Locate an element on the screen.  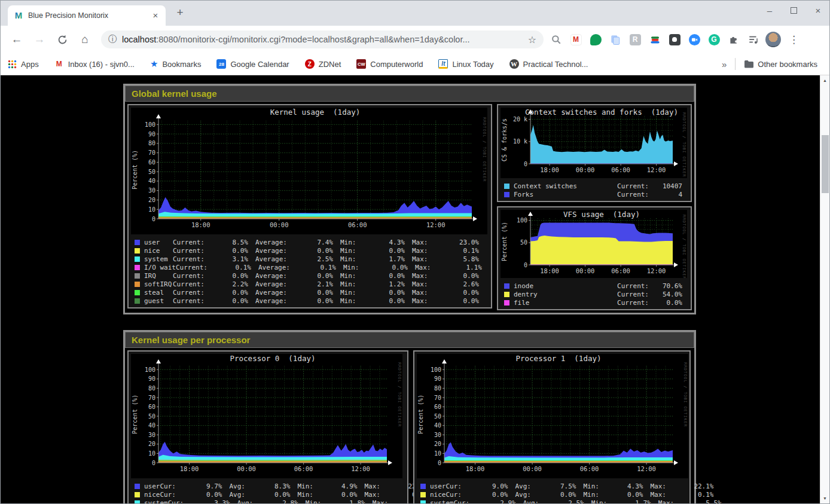
wordpress-icon: W is located at coordinates (514, 64).